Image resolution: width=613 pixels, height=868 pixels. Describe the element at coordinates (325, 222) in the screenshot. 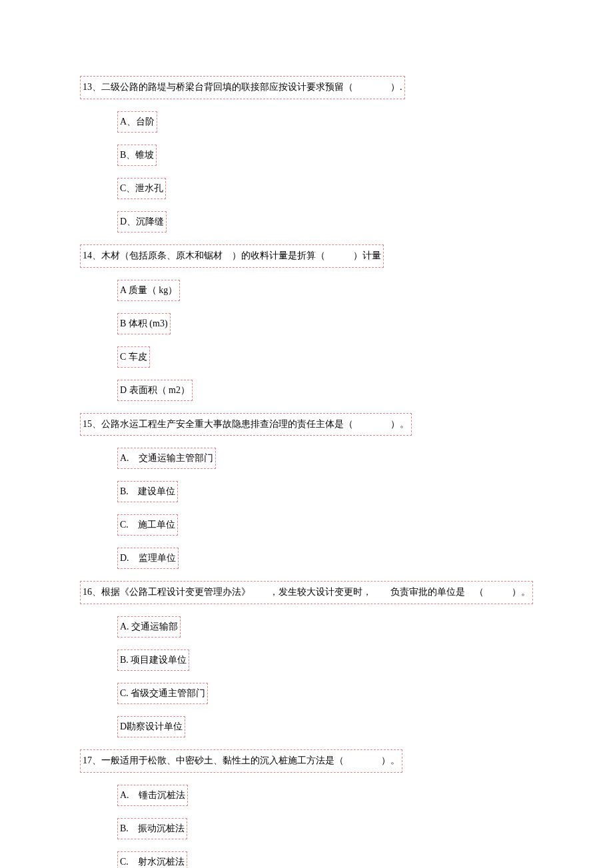

I see `option-d: D、沉降缝` at that location.